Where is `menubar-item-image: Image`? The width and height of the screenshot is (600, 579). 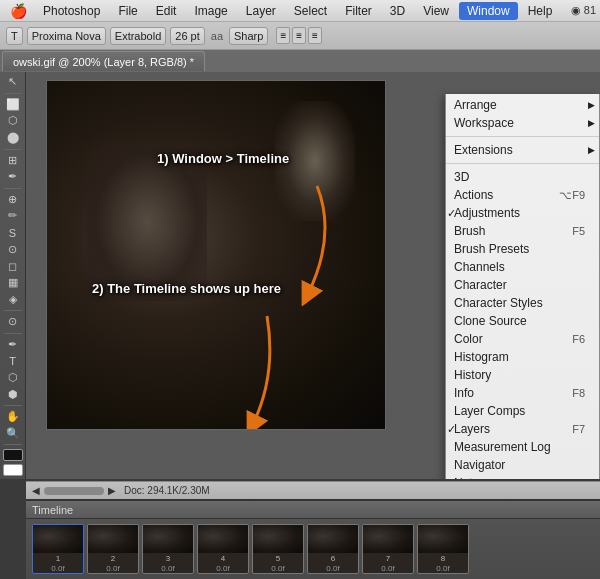 menubar-item-image: Image is located at coordinates (210, 11).